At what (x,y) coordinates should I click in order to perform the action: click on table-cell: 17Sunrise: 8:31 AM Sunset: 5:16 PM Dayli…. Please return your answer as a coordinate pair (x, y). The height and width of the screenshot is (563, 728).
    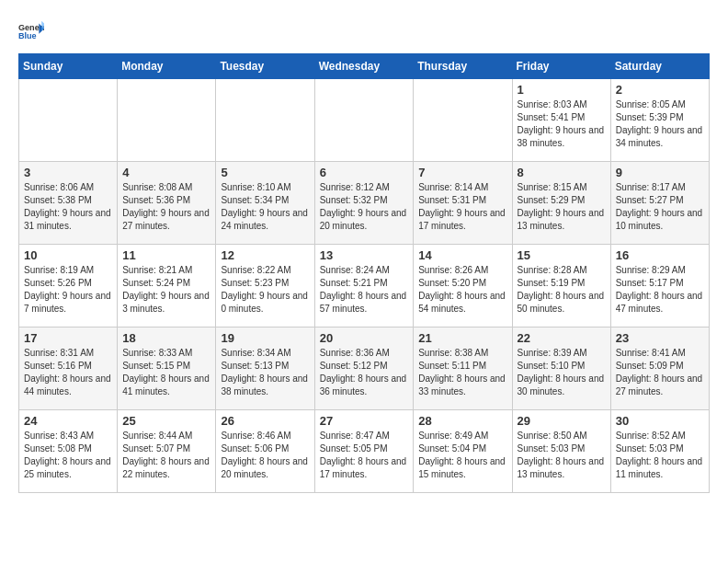
    Looking at the image, I should click on (68, 369).